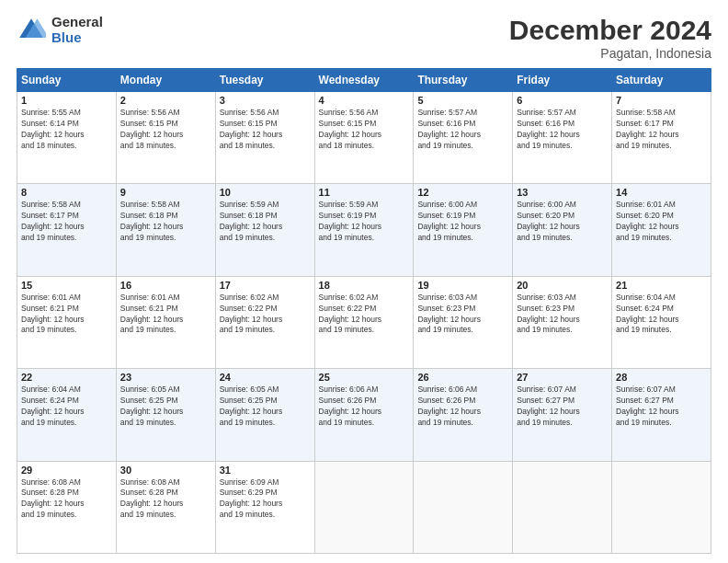 Image resolution: width=728 pixels, height=563 pixels. I want to click on day-number: 23, so click(165, 377).